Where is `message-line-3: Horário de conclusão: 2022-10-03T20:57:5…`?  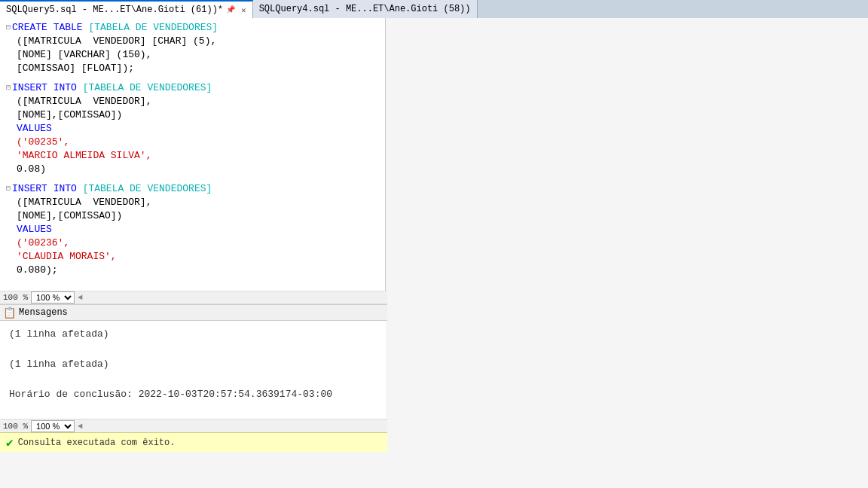 message-line-3: Horário de conclusão: 2022-10-03T20:57:5… is located at coordinates (193, 395).